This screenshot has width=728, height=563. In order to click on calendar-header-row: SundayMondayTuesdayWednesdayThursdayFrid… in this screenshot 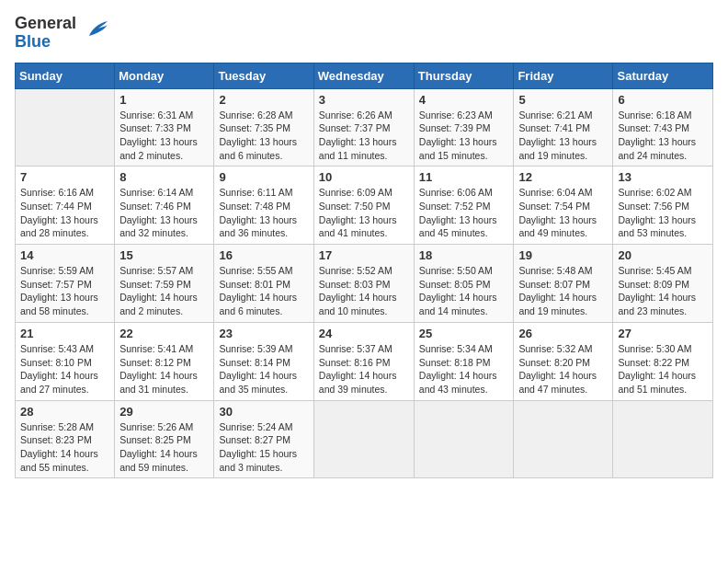, I will do `click(364, 75)`.